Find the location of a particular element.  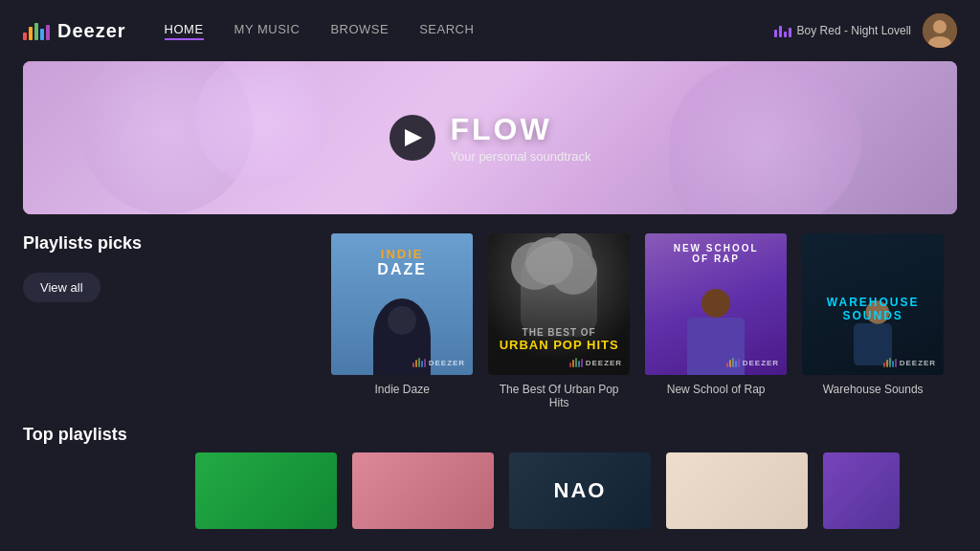

urban-the-best-of: THE BEST OF is located at coordinates (559, 333).